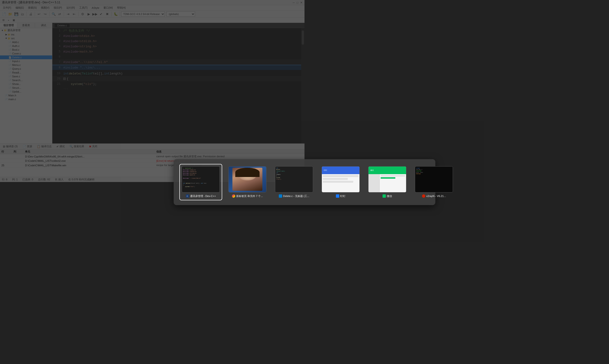 The height and width of the screenshot is (364, 609). I want to click on task-switcher: /* 包含头文件 */ #include <stdio.h> #include …, so click(239, 171).